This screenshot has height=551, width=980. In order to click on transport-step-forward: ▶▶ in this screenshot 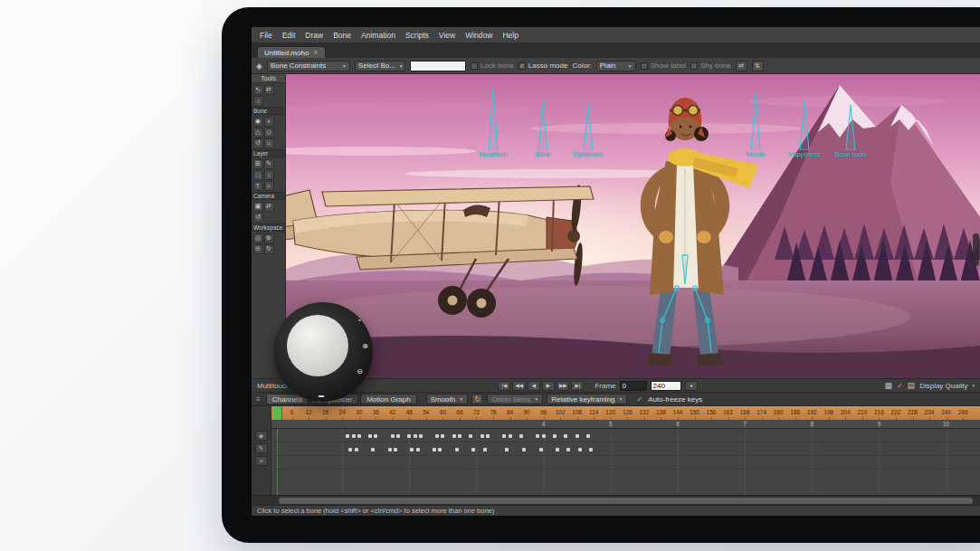, I will do `click(563, 385)`.